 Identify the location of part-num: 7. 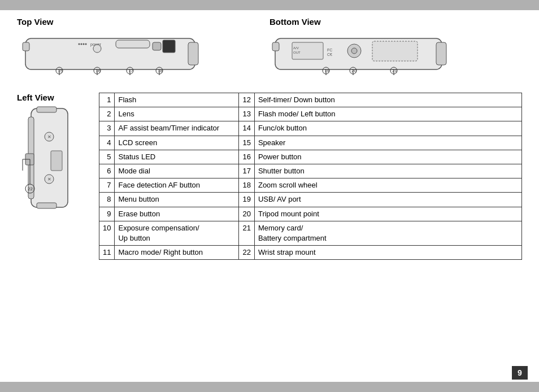
(107, 185).